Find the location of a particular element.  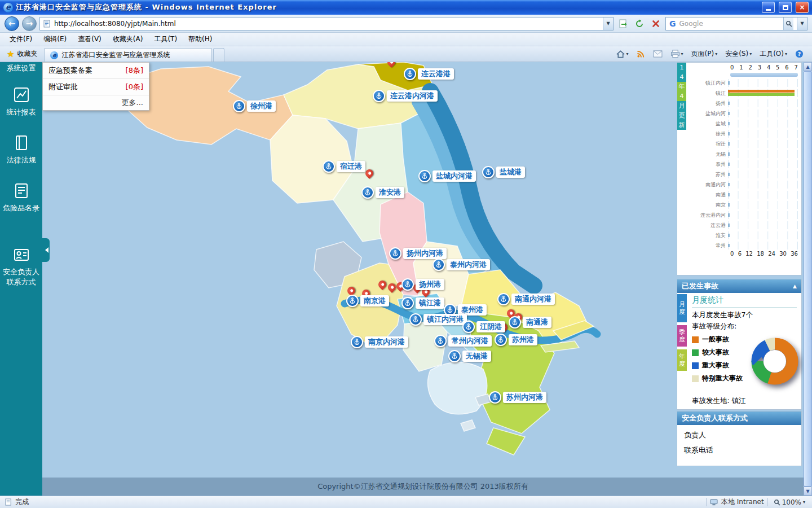

port-marker: 连云港内河港 is located at coordinates (405, 96).